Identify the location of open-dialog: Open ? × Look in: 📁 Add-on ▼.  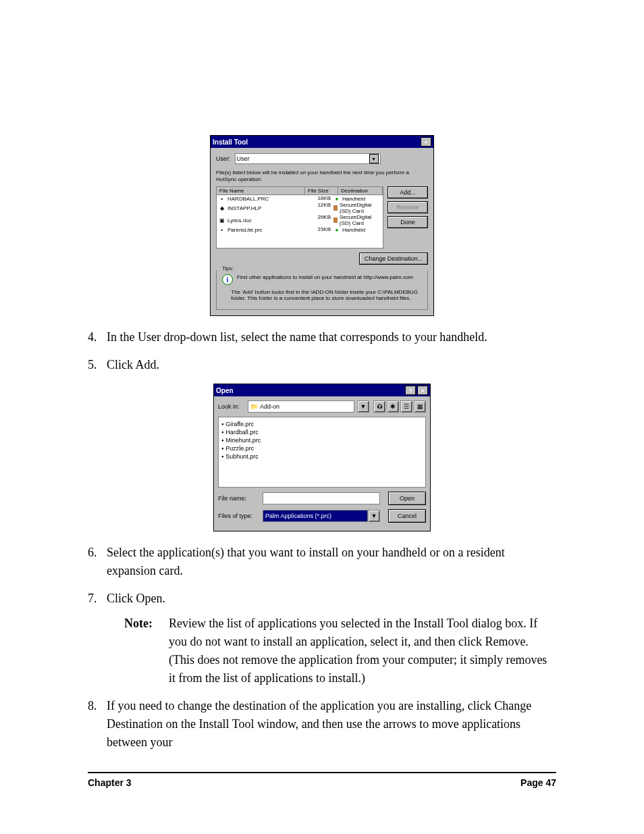
(322, 458).